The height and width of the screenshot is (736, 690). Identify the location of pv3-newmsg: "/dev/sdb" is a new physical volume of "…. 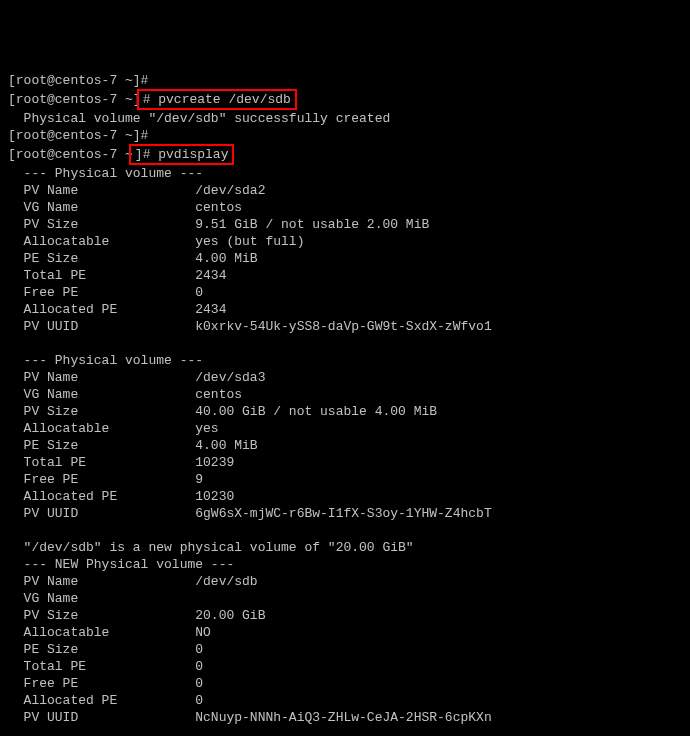
(345, 548).